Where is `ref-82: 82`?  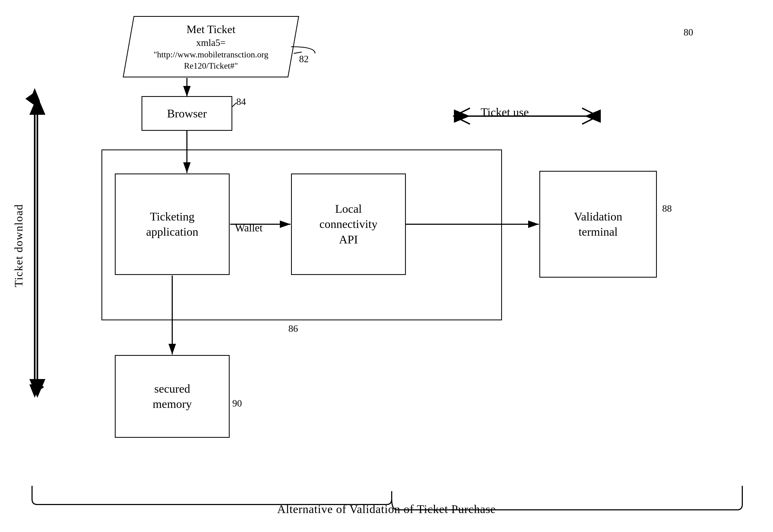 ref-82: 82 is located at coordinates (304, 59).